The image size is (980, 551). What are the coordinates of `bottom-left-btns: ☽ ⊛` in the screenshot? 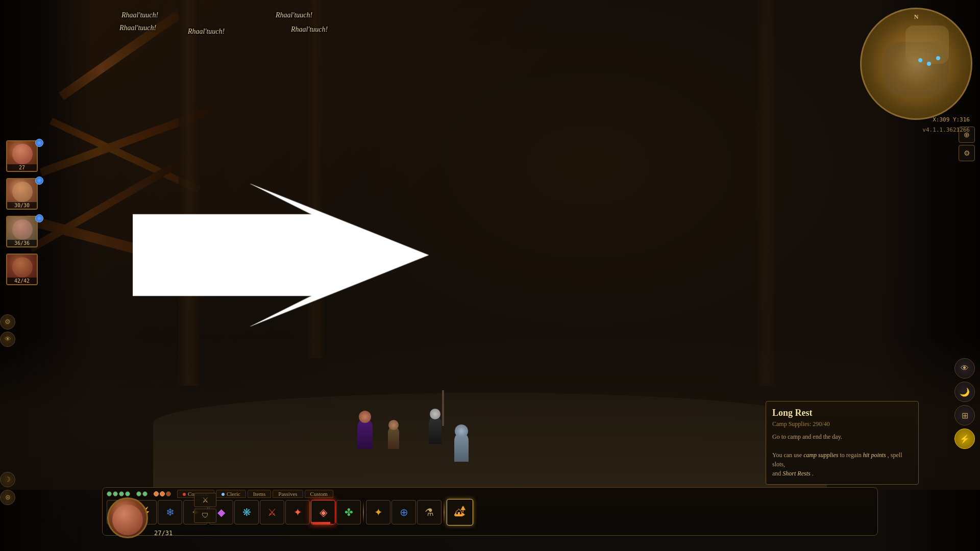 It's located at (8, 489).